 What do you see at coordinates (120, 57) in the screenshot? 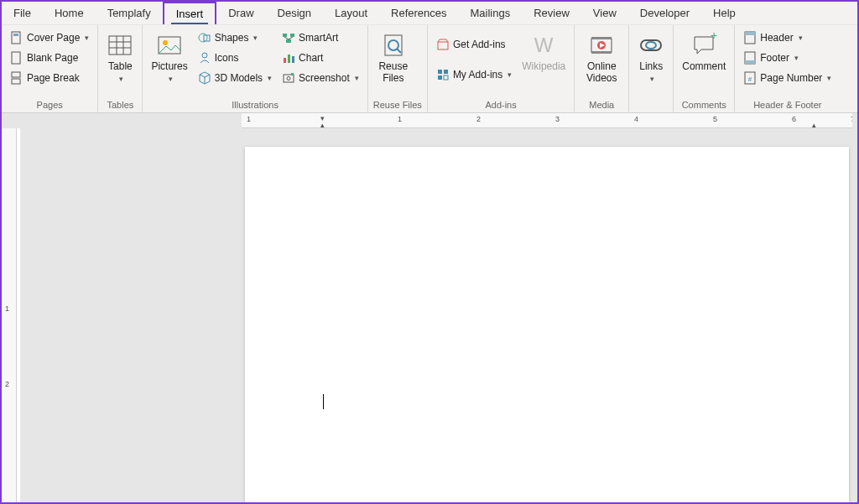
I see `table-button: Table▾` at bounding box center [120, 57].